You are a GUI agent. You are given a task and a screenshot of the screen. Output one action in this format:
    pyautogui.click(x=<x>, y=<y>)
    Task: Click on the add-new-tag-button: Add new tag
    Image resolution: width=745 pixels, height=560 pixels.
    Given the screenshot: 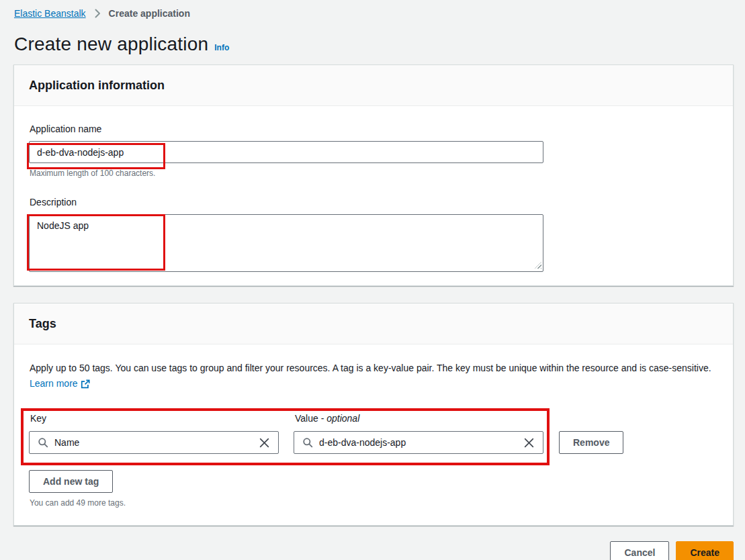 What is the action you would take?
    pyautogui.click(x=71, y=481)
    